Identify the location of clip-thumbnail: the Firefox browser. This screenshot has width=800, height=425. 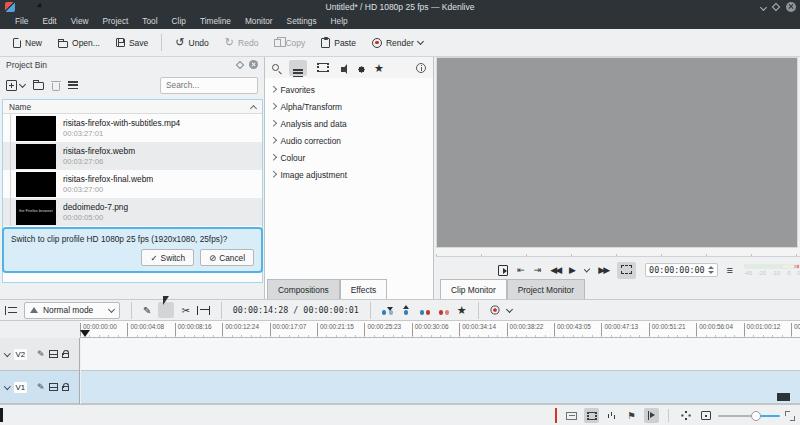
(36, 212).